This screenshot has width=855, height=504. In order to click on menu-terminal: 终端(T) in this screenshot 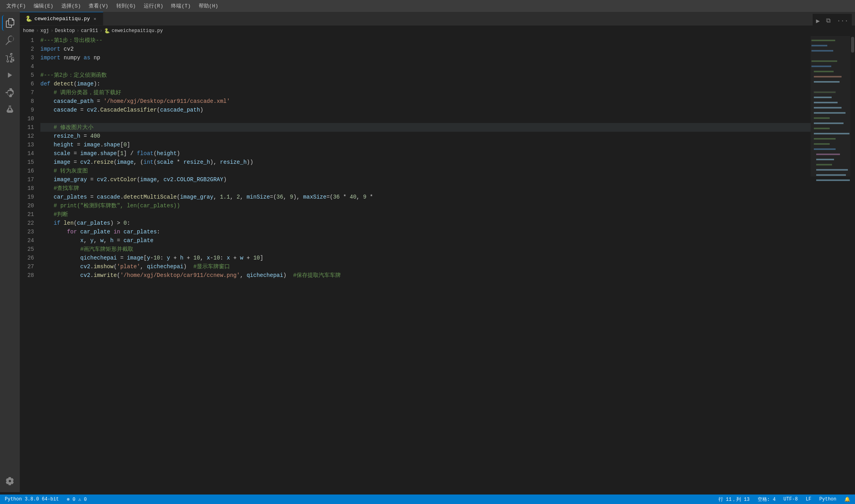, I will do `click(180, 6)`.